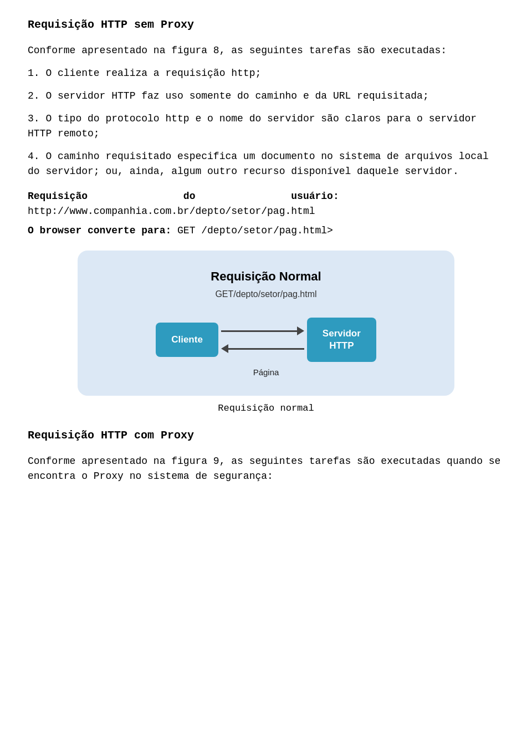 The height and width of the screenshot is (756, 532). Describe the element at coordinates (266, 323) in the screenshot. I see `diagram-container: Requisição Normal GET/depto/setor/pag.ht…` at that location.